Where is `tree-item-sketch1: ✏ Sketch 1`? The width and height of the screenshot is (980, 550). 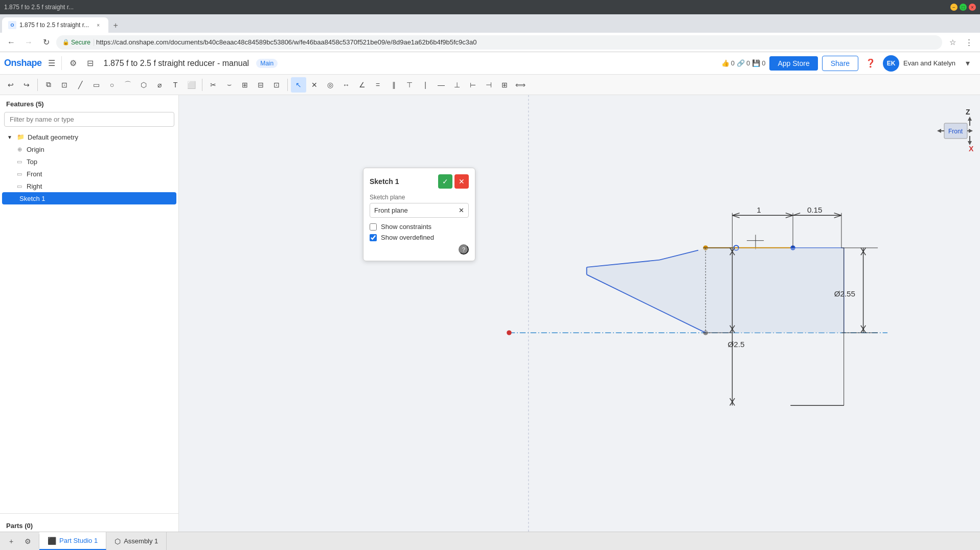
tree-item-sketch1: ✏ Sketch 1 is located at coordinates (89, 198).